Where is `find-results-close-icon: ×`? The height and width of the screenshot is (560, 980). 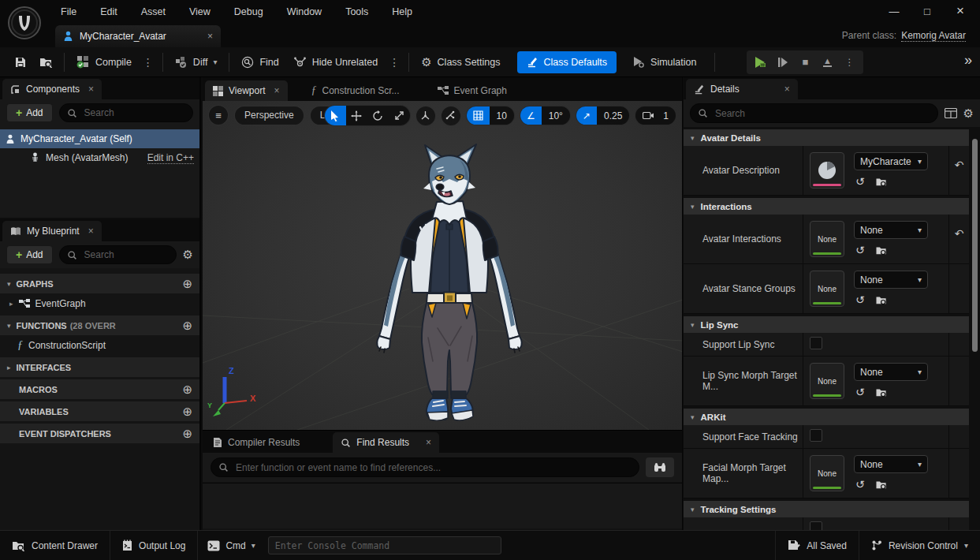
find-results-close-icon: × is located at coordinates (429, 442).